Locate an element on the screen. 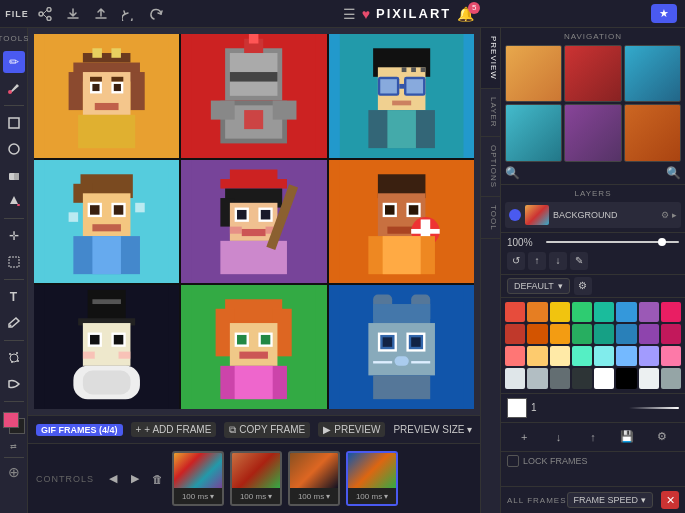 Image resolution: width=685 pixels, height=513 pixels. frame-thumb-2: 100 ms ▾ is located at coordinates (256, 478).